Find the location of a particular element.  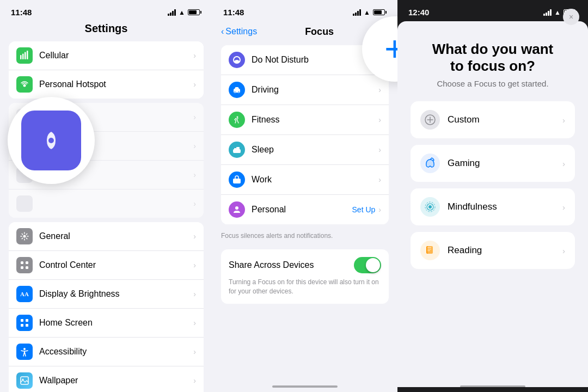

accessibility-icon is located at coordinates (24, 352).